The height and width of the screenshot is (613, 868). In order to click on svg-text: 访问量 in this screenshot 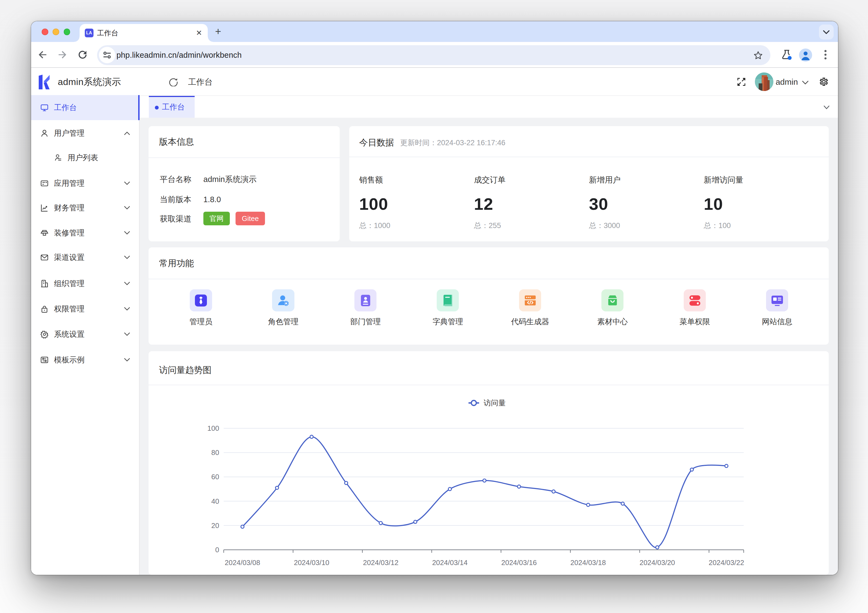, I will do `click(494, 403)`.